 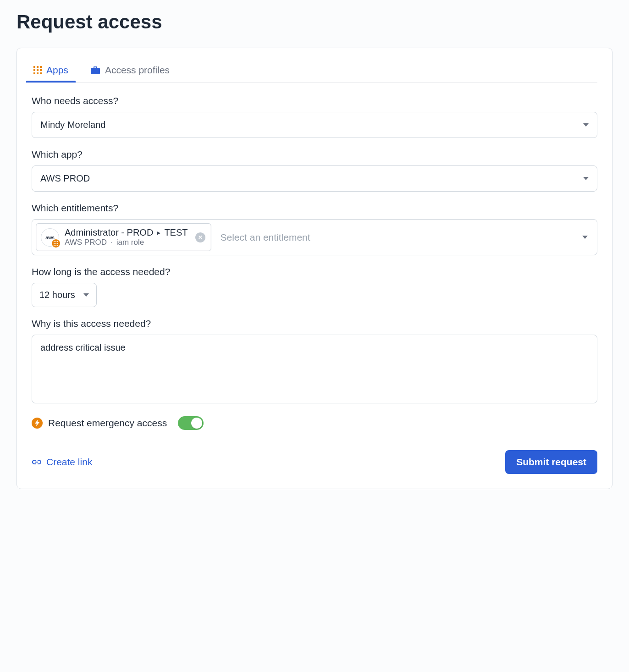 I want to click on entitlements-select: aws Administrator - PROD ▸ TEST AWS PROD…, so click(x=314, y=237).